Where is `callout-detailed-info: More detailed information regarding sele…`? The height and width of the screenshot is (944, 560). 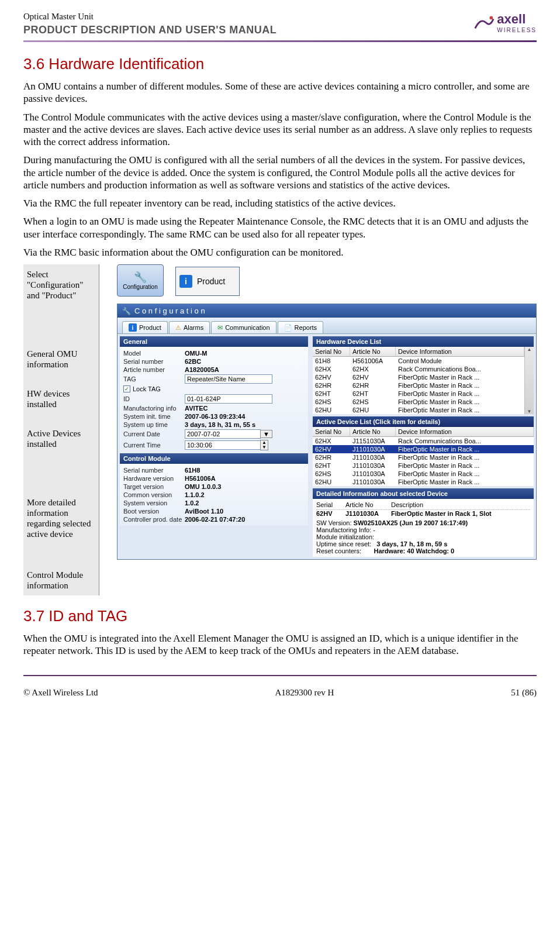 callout-detailed-info: More detailed information regarding sele… is located at coordinates (61, 518).